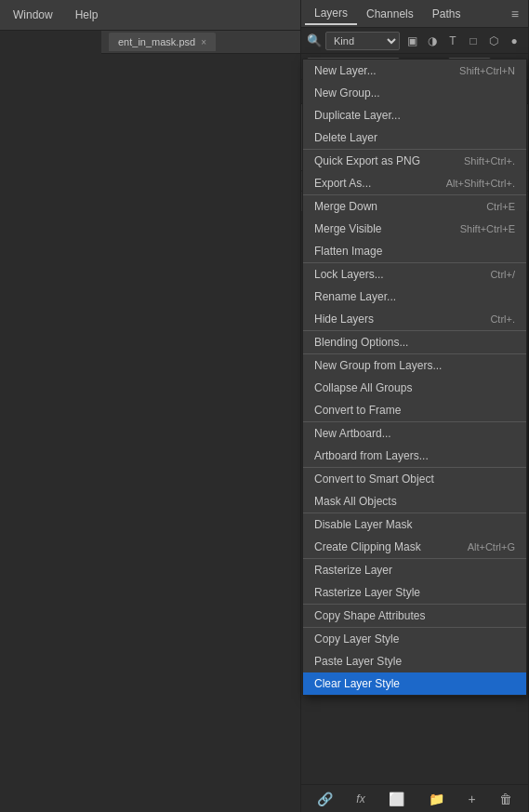  I want to click on layers-tabs-row: Layers Channels Paths ≡, so click(415, 14).